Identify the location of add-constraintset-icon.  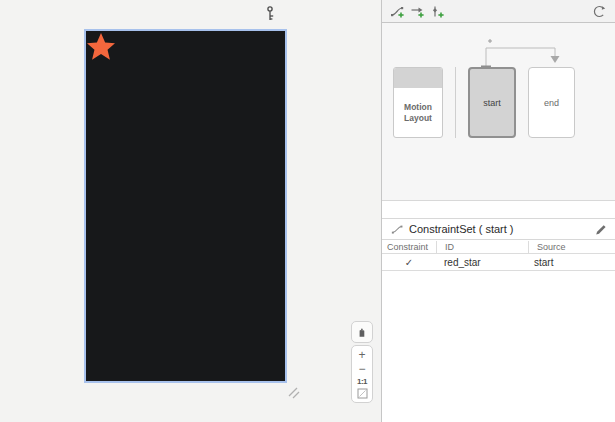
(398, 12).